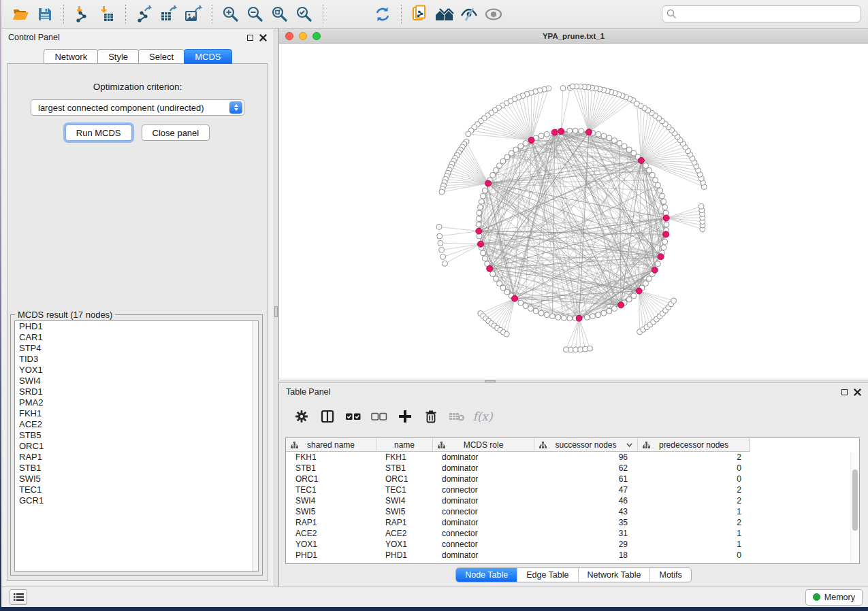 The height and width of the screenshot is (611, 868). Describe the element at coordinates (383, 14) in the screenshot. I see `refresh-view-icon` at that location.